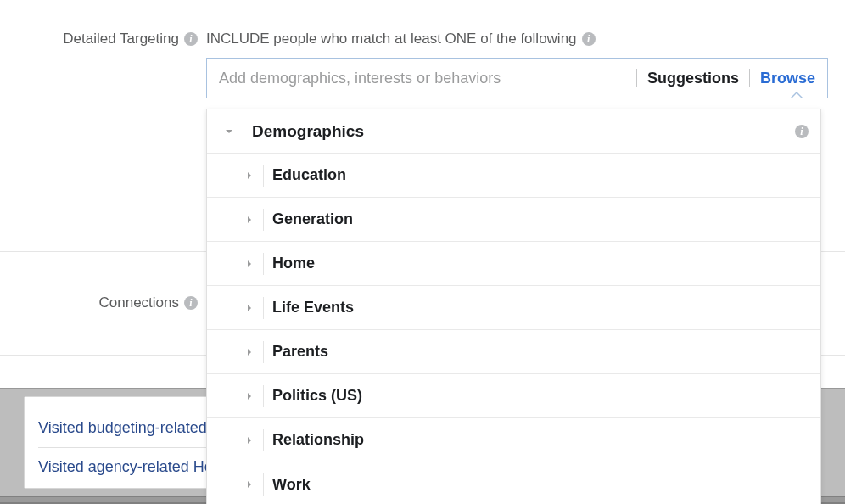 The height and width of the screenshot is (504, 845). Describe the element at coordinates (540, 175) in the screenshot. I see `dropdown-item-label: Education` at that location.